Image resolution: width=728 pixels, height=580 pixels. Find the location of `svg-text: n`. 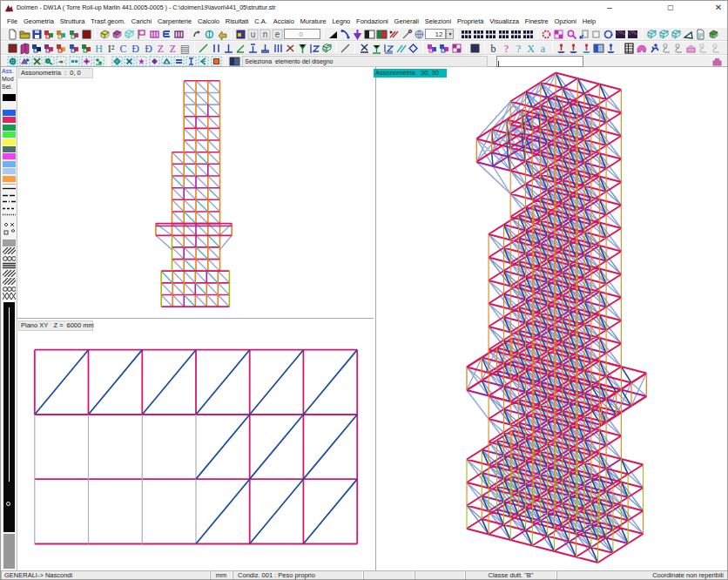

svg-text: n is located at coordinates (266, 35).